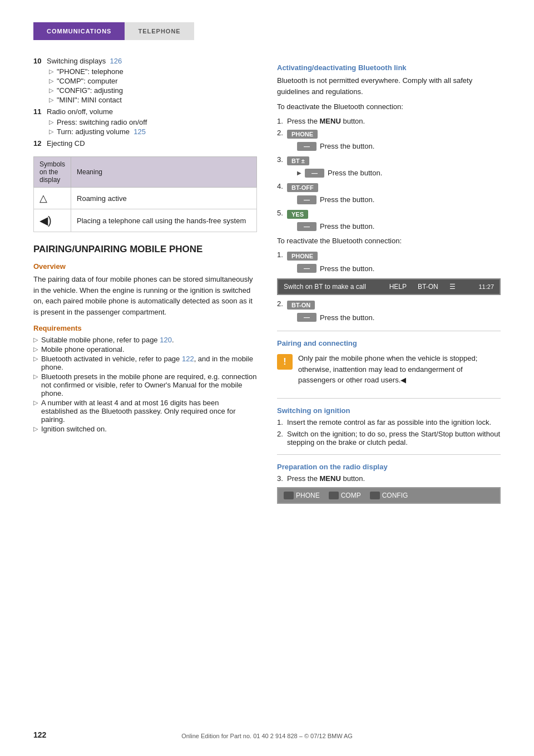 Image resolution: width=534 pixels, height=756 pixels. Describe the element at coordinates (83, 350) in the screenshot. I see `req-text: Mobile phone operational.` at that location.